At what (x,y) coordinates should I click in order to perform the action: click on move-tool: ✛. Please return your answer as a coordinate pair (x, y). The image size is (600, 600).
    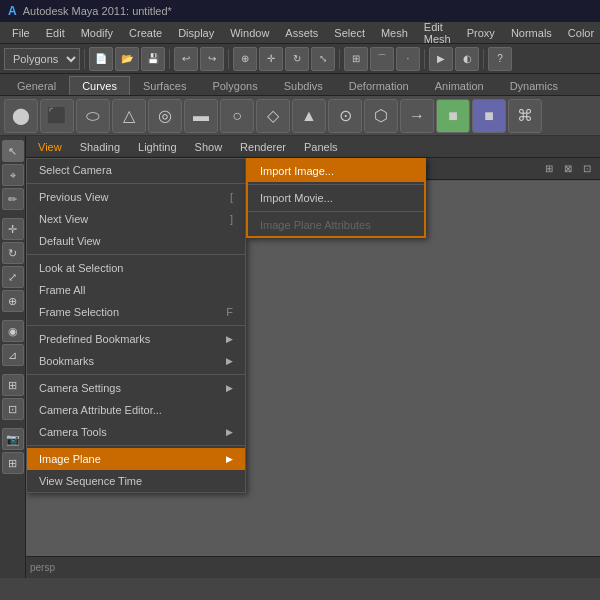
    Looking at the image, I should click on (13, 229).